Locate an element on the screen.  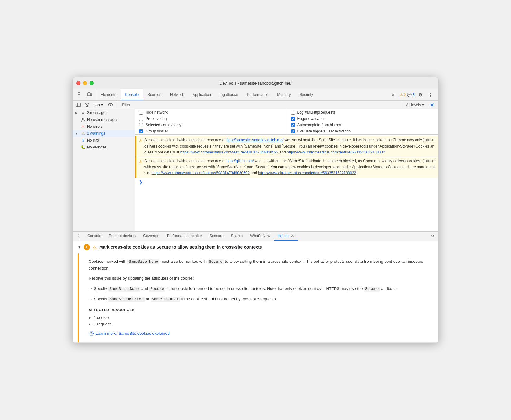
drawer-tab-console: Console is located at coordinates (94, 236).